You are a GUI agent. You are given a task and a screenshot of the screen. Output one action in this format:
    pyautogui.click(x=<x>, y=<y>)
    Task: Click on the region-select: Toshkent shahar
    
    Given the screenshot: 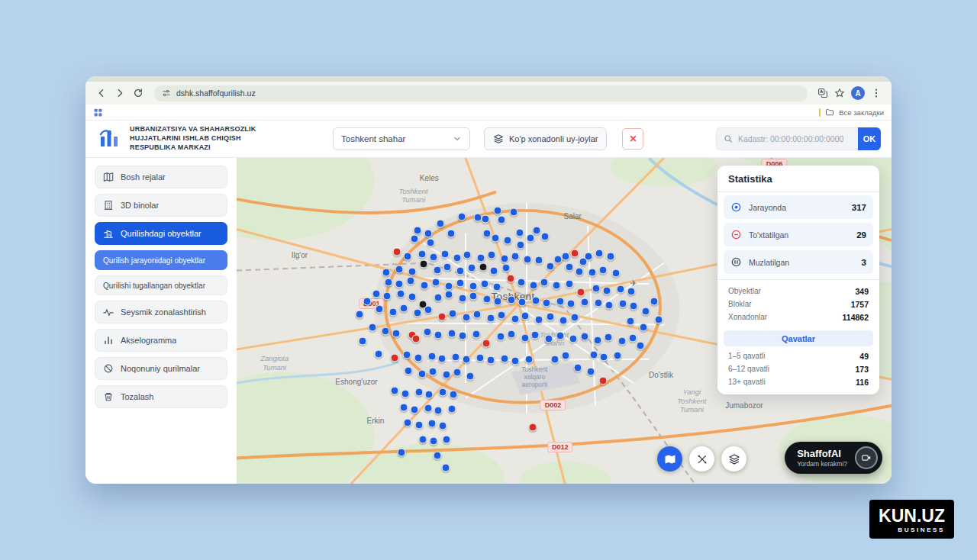 What is the action you would take?
    pyautogui.click(x=401, y=139)
    